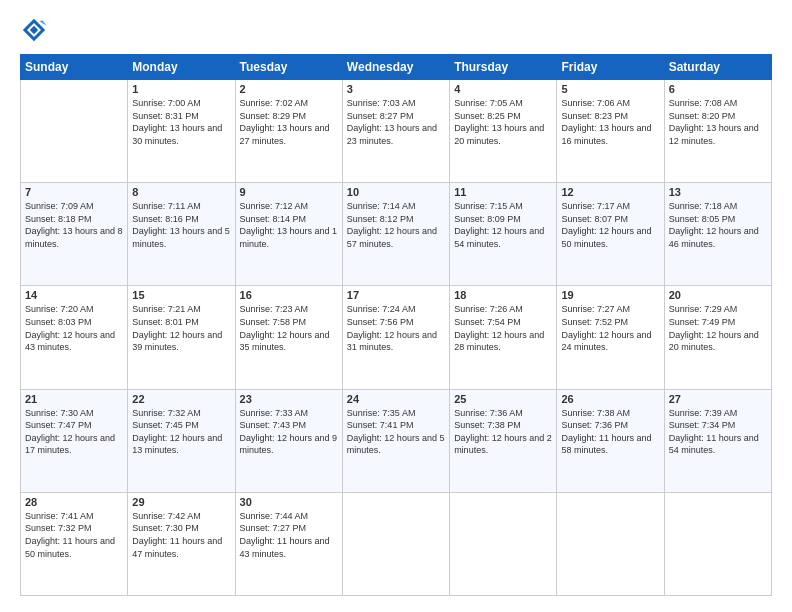  I want to click on calendar-cell: 1 Sunrise: 7:00 AM Sunset: 8:31 PM Dayli…, so click(182, 132).